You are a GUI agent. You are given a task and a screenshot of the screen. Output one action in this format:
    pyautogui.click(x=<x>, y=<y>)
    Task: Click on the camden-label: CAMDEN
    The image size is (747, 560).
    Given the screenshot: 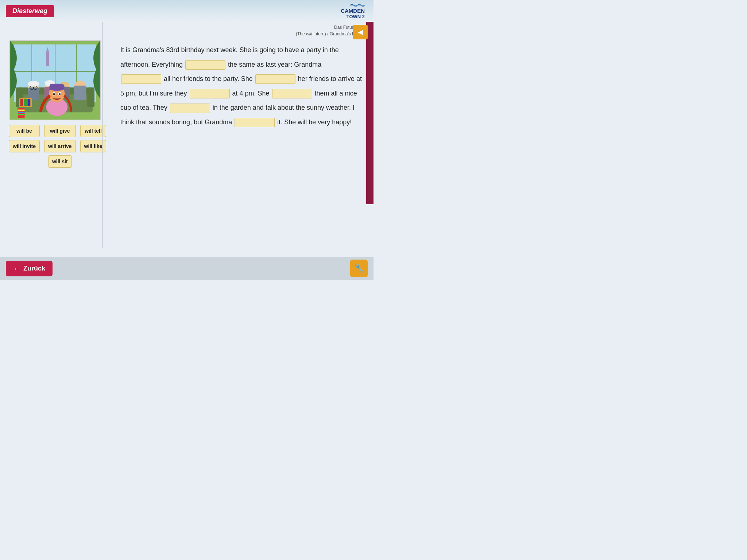 What is the action you would take?
    pyautogui.click(x=353, y=11)
    